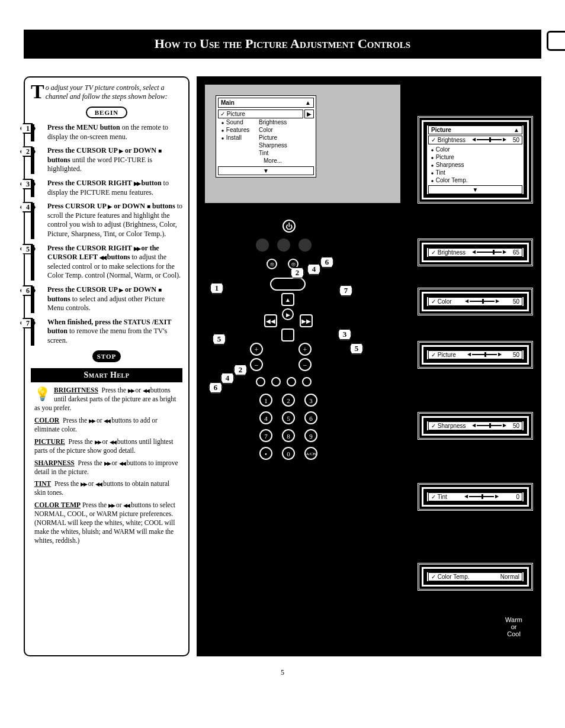 This screenshot has height=728, width=565. Describe the element at coordinates (288, 314) in the screenshot. I see `remote-dpad: ▲ ◀◀ ▶ ▶▶` at that location.